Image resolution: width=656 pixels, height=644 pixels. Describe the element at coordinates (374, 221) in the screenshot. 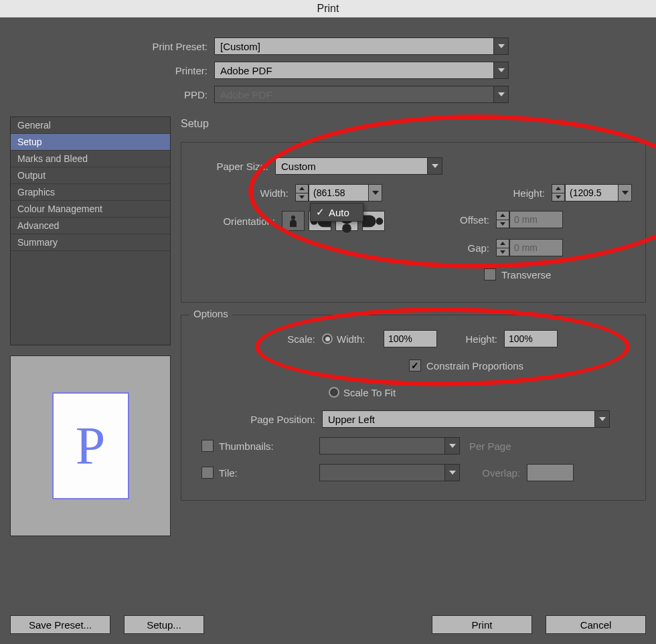

I see `orientation-landscape-right-button` at that location.